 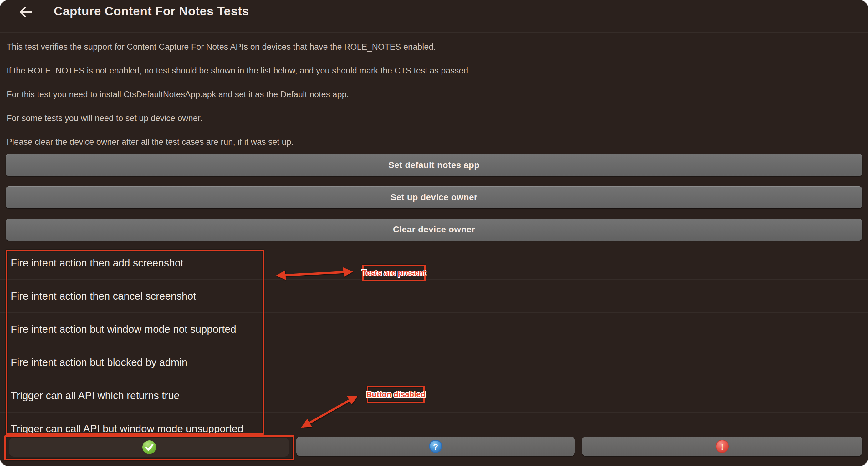 I want to click on clear-device-owner-button: Clear device owner, so click(x=434, y=230).